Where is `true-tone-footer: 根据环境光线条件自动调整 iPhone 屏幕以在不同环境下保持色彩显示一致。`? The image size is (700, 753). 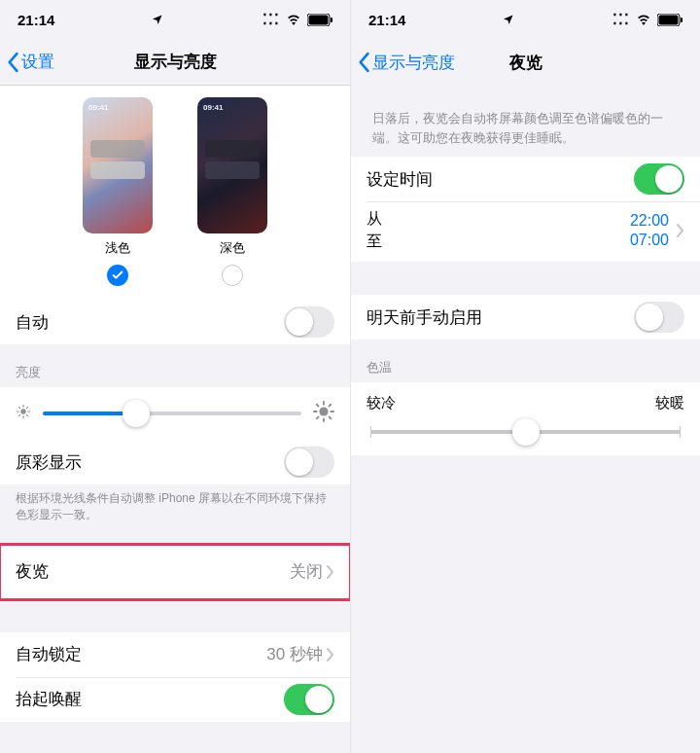 true-tone-footer: 根据环境光线条件自动调整 iPhone 屏幕以在不同环境下保持色彩显示一致。 is located at coordinates (175, 504).